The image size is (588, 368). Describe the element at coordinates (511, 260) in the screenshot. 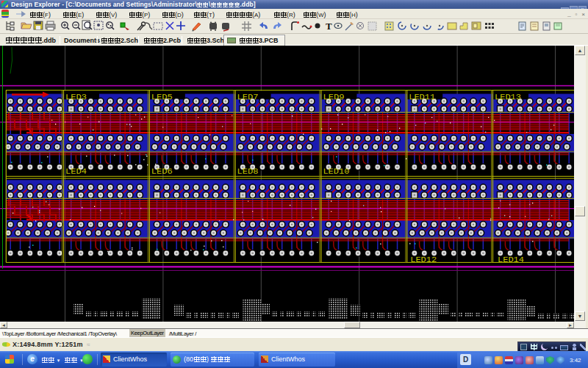

I see `svg-text: LED14` at that location.